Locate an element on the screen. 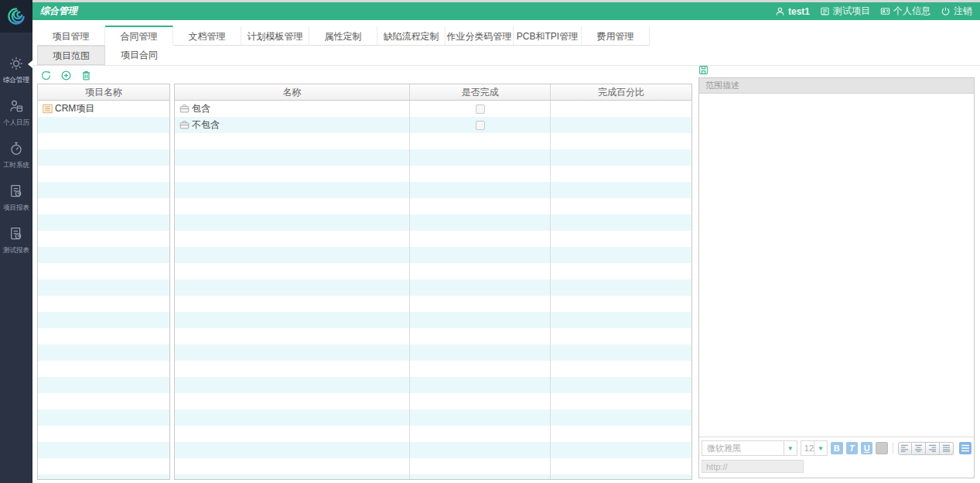 The image size is (980, 483). current-user: test1 is located at coordinates (792, 12).